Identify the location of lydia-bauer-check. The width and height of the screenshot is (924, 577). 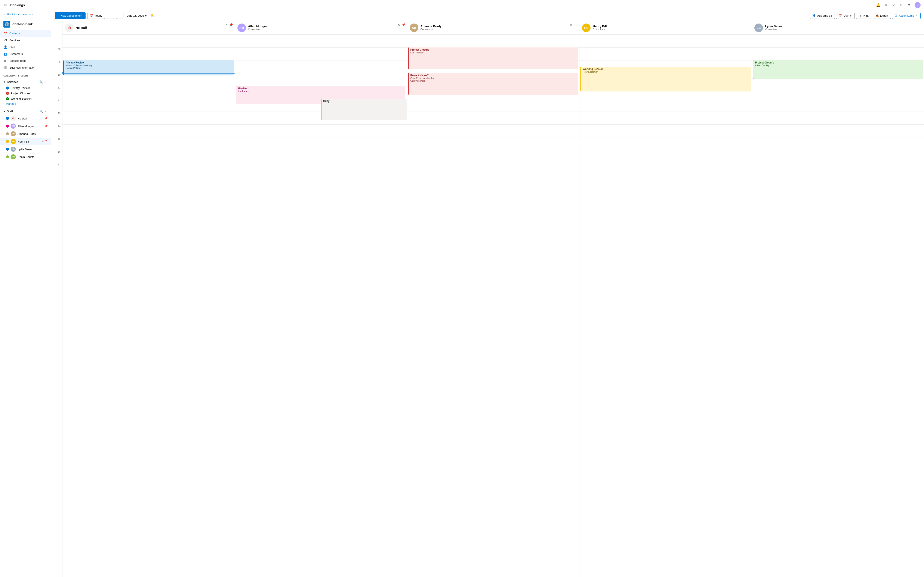
(8, 149).